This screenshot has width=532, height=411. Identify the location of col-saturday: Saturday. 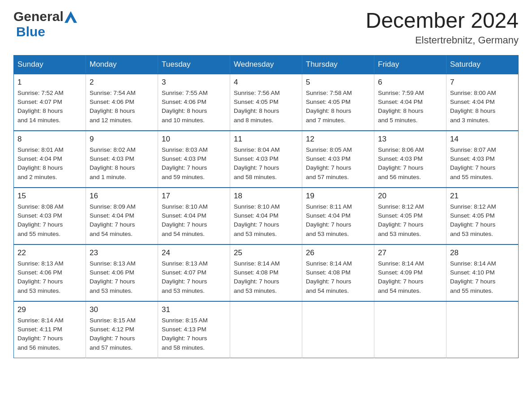
(483, 64).